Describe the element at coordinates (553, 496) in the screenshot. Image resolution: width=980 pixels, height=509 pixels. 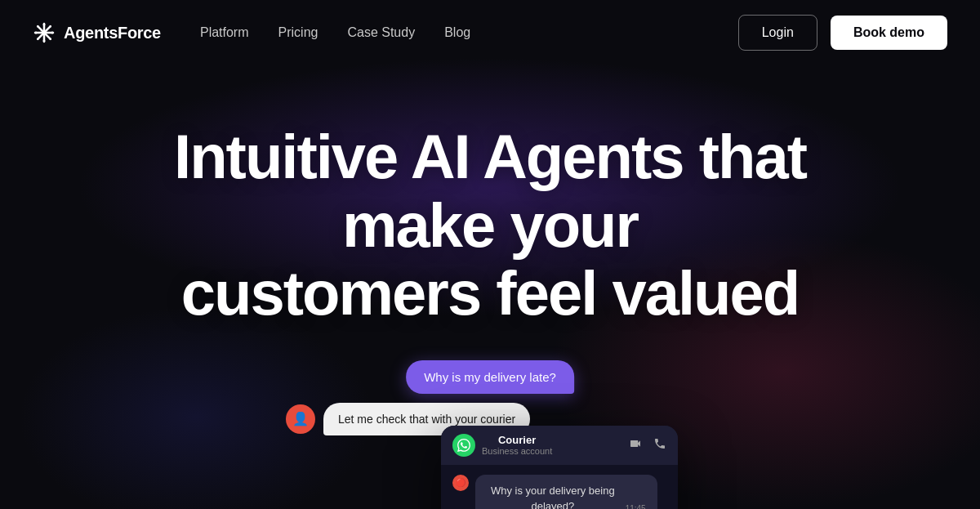
I see `received-msg-text: Why is your delivery being delayed?` at that location.